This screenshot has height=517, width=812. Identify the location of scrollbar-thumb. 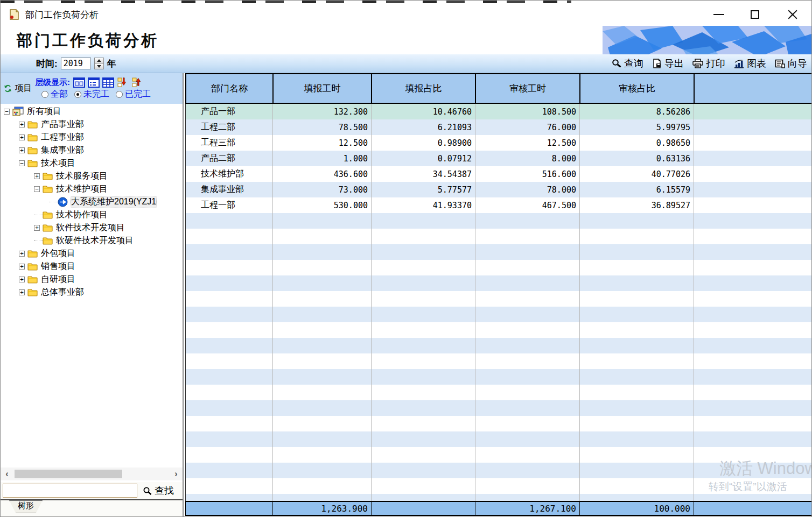
(68, 474).